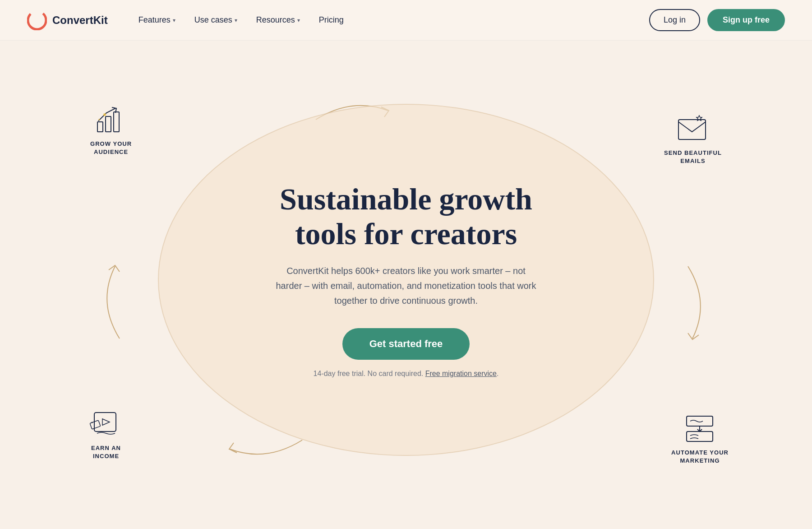 Image resolution: width=812 pixels, height=529 pixels. I want to click on hero-title: Sustainable growth tools for creators, so click(406, 216).